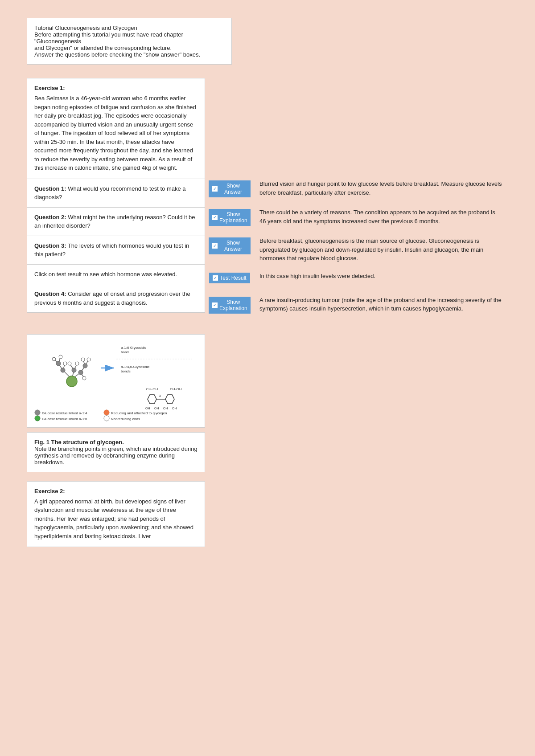  I want to click on exercise2-box: Exercise 2: A girl appeared normal at bi…, so click(116, 514).